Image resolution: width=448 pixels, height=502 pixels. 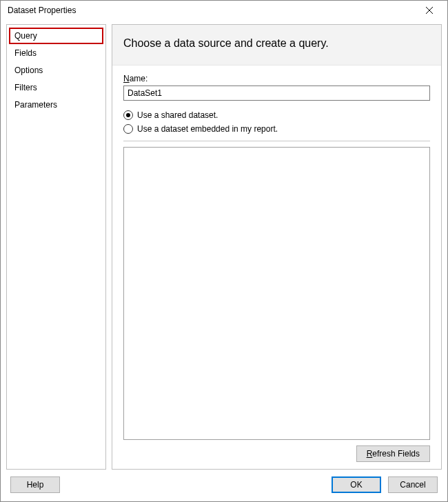 I want to click on close-button, so click(x=429, y=10).